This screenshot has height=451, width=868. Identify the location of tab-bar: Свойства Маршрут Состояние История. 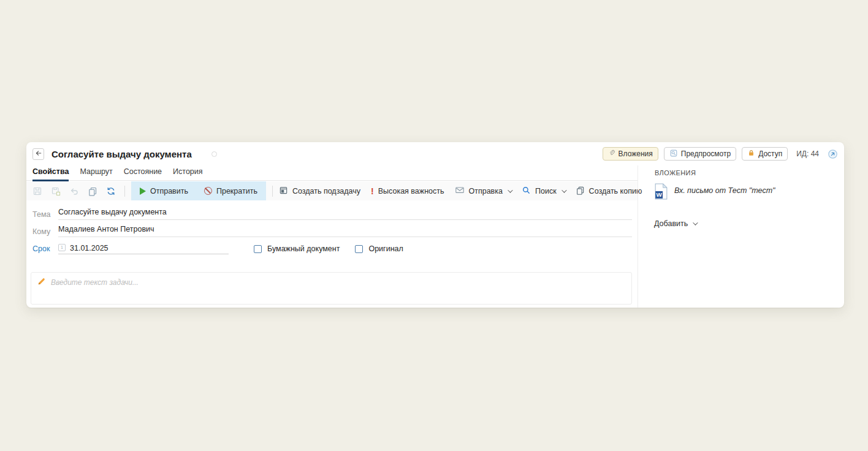
(332, 174).